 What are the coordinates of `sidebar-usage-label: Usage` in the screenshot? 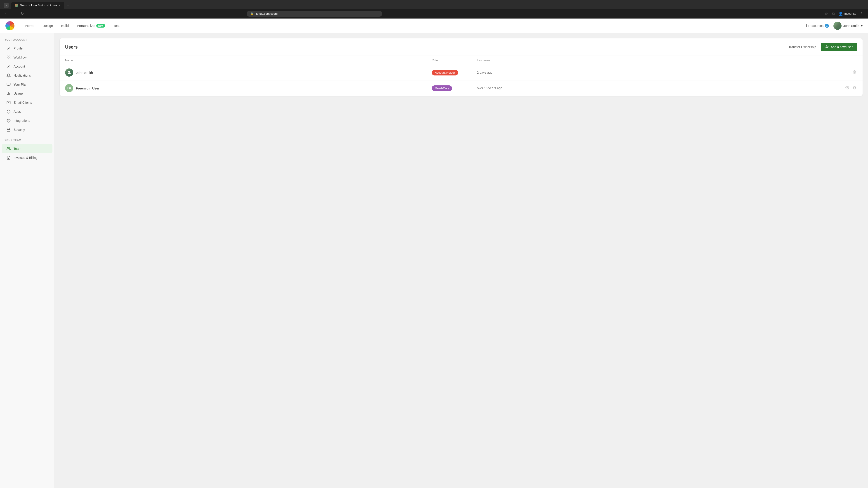 It's located at (18, 94).